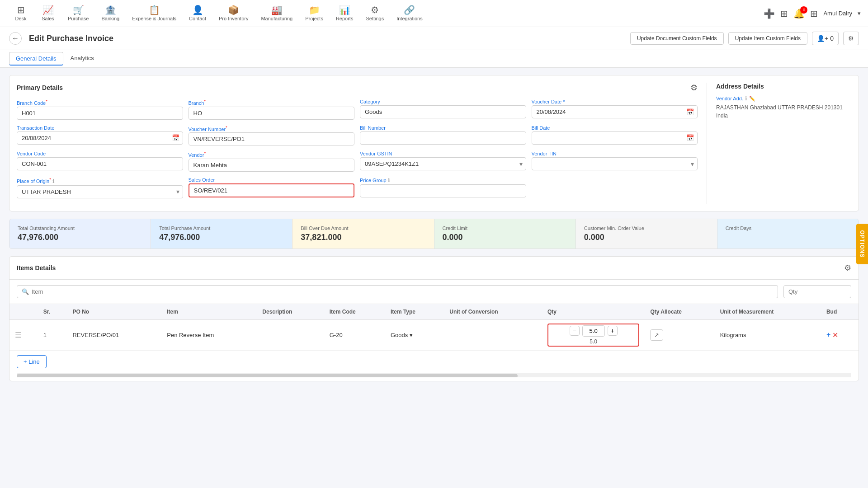  What do you see at coordinates (814, 14) in the screenshot?
I see `apps-button: ⊞` at bounding box center [814, 14].